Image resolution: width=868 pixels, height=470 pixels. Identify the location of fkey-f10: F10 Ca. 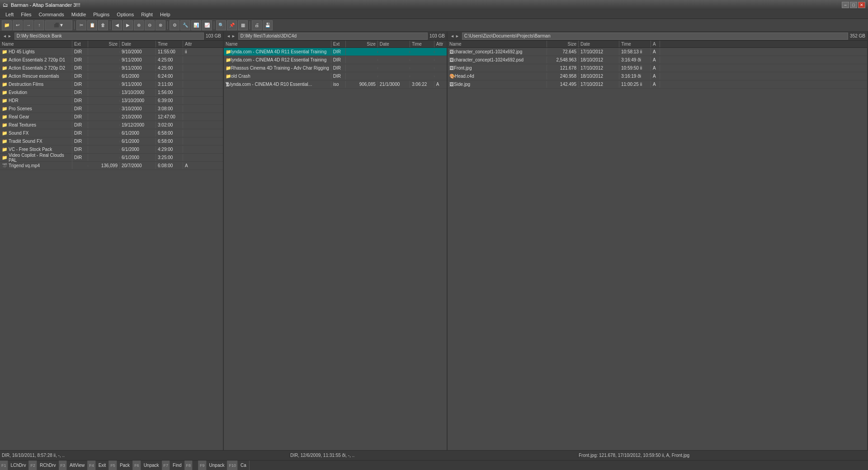
(238, 465).